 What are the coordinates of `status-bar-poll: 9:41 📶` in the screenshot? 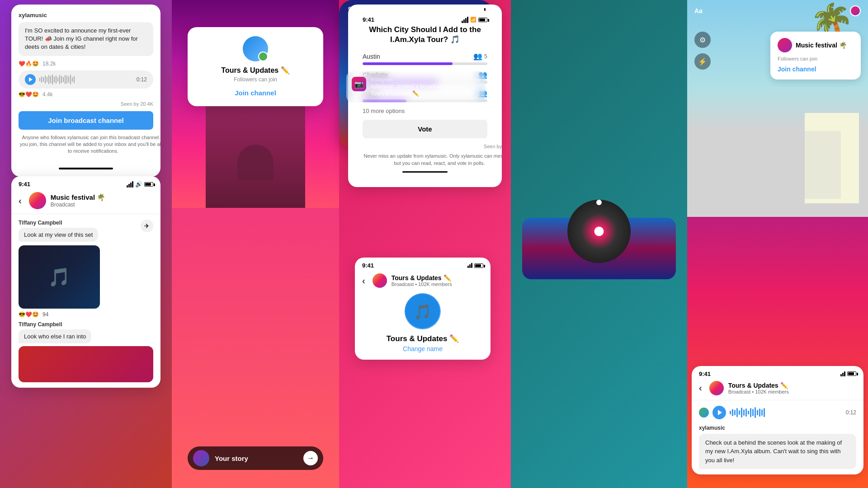 It's located at (425, 18).